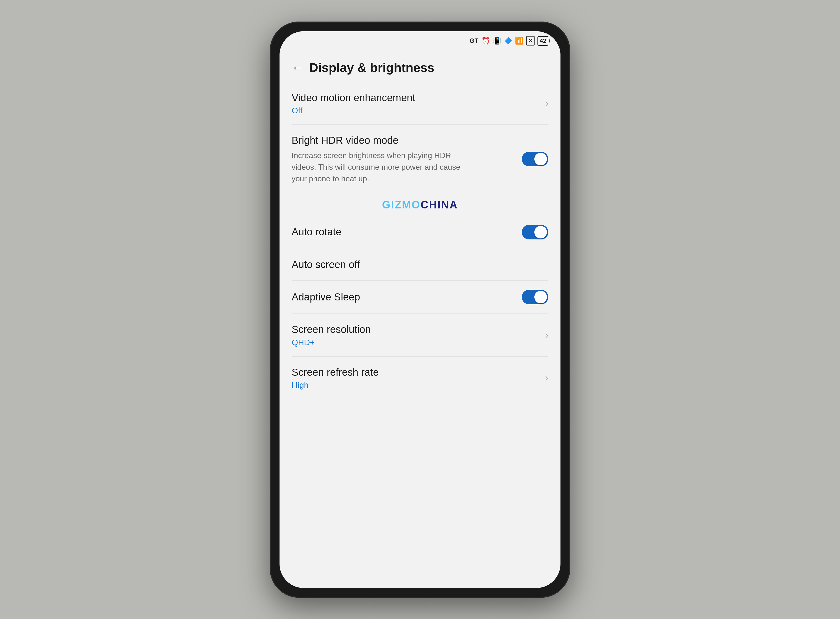  What do you see at coordinates (415, 330) in the screenshot?
I see `setting-title: Screen resolution` at bounding box center [415, 330].